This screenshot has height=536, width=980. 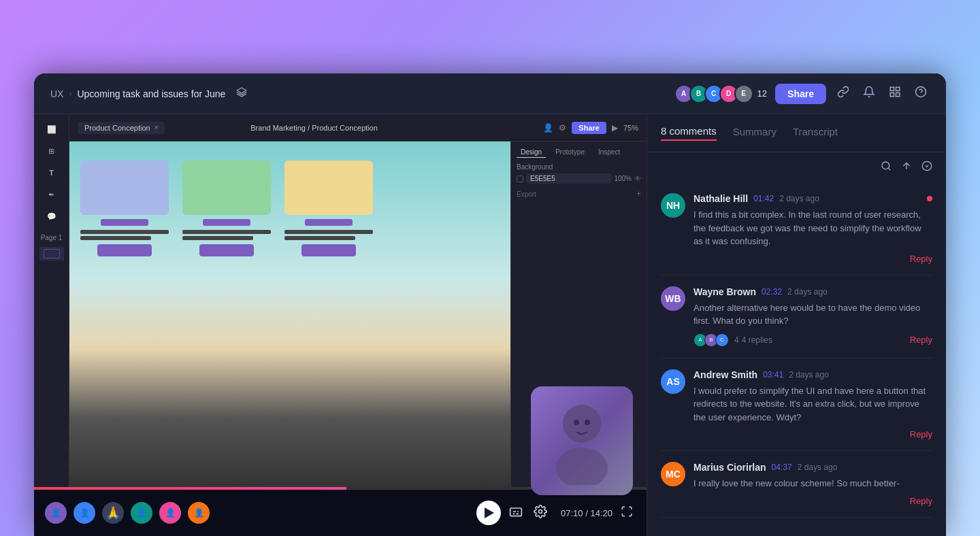 What do you see at coordinates (121, 128) in the screenshot?
I see `figma-tab: Product Conception ×` at bounding box center [121, 128].